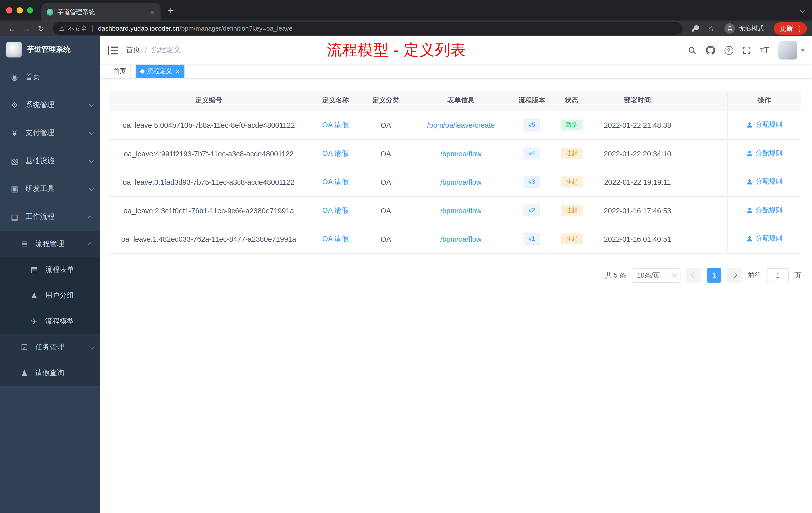  Describe the element at coordinates (704, 100) in the screenshot. I see `column-header-filler` at that location.